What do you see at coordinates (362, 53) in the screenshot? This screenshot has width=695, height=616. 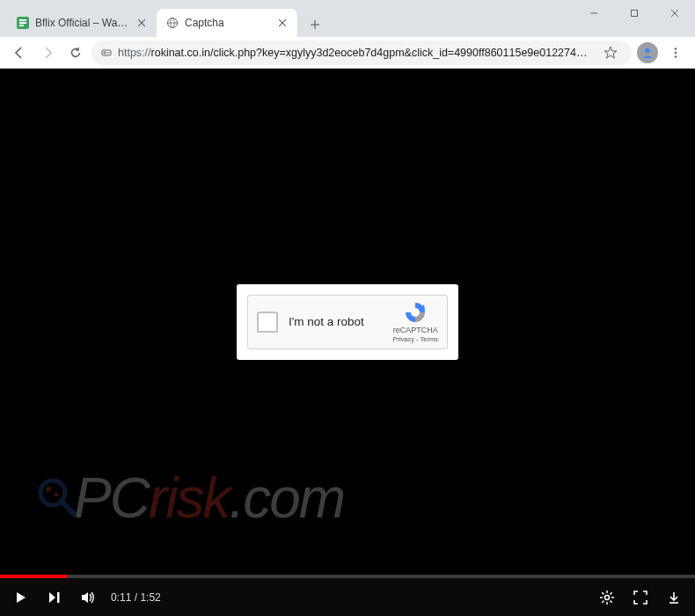 I see `address-bar: https://rokinat.co.in/click.php?key=xgyl…` at bounding box center [362, 53].